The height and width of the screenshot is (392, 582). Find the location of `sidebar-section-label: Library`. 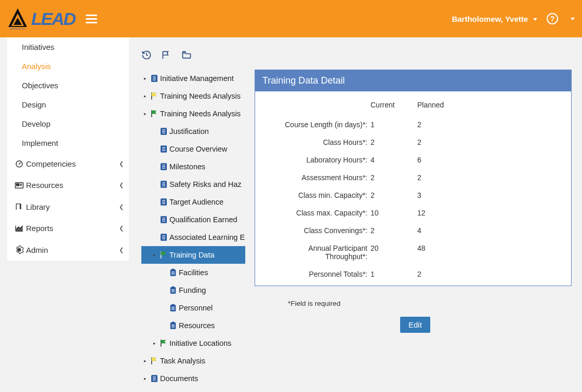

sidebar-section-label: Library is located at coordinates (38, 207).